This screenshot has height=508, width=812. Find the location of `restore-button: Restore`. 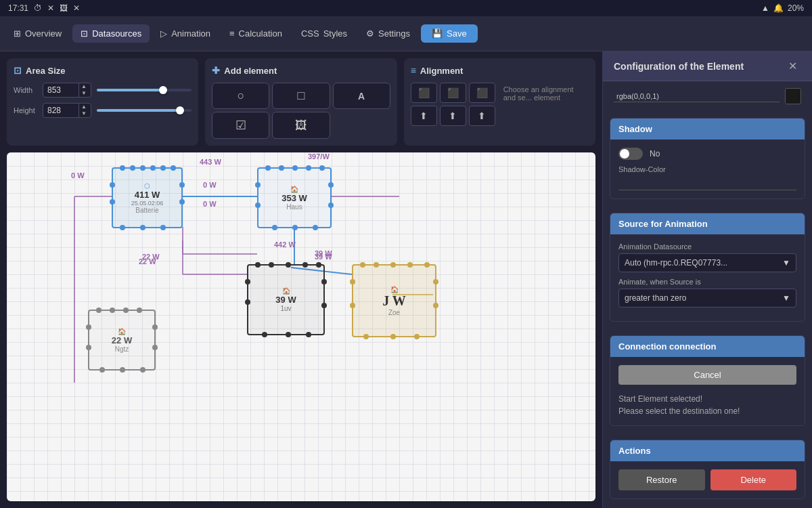

restore-button: Restore is located at coordinates (662, 480).